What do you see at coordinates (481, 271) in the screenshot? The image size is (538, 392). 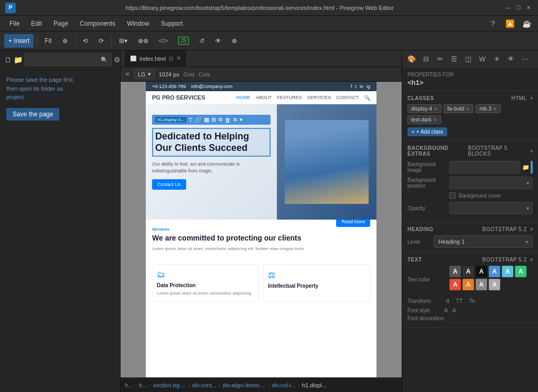 I see `color-swatch-3: A` at bounding box center [481, 271].